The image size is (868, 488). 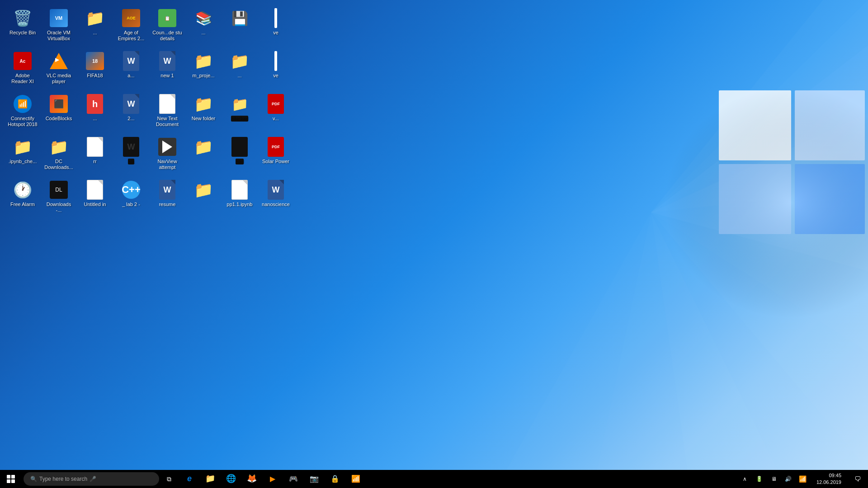 What do you see at coordinates (95, 69) in the screenshot?
I see `fifa18-icon: 18 FIFA18` at bounding box center [95, 69].